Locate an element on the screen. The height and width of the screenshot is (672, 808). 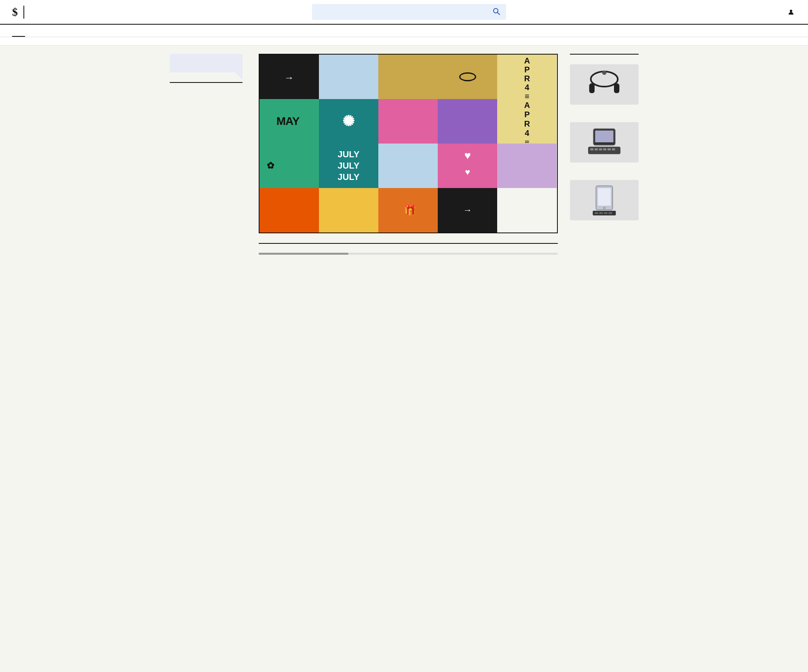
grid-feb is located at coordinates (408, 121).